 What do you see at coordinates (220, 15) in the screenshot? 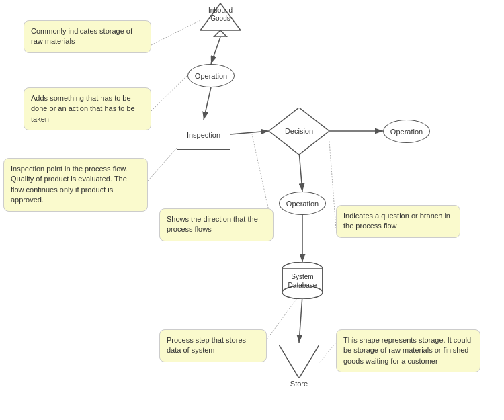
I see `inbound-label: Inbound Goods` at bounding box center [220, 15].